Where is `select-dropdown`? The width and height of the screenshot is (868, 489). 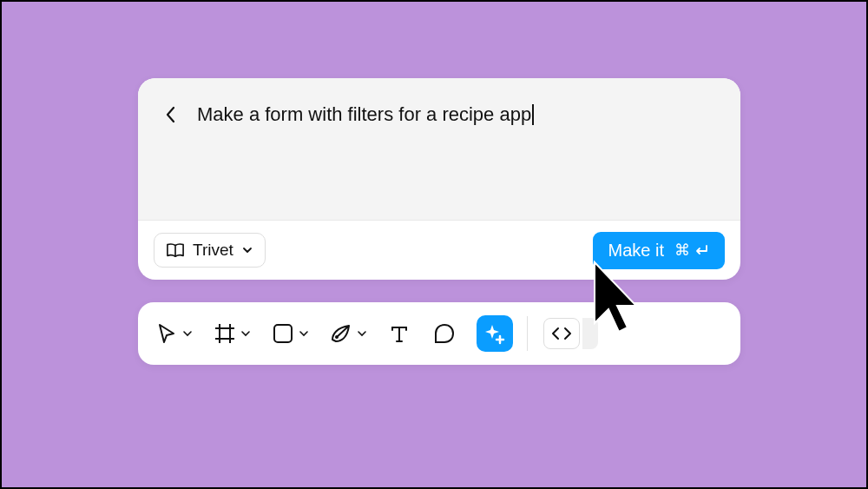 select-dropdown is located at coordinates (187, 334).